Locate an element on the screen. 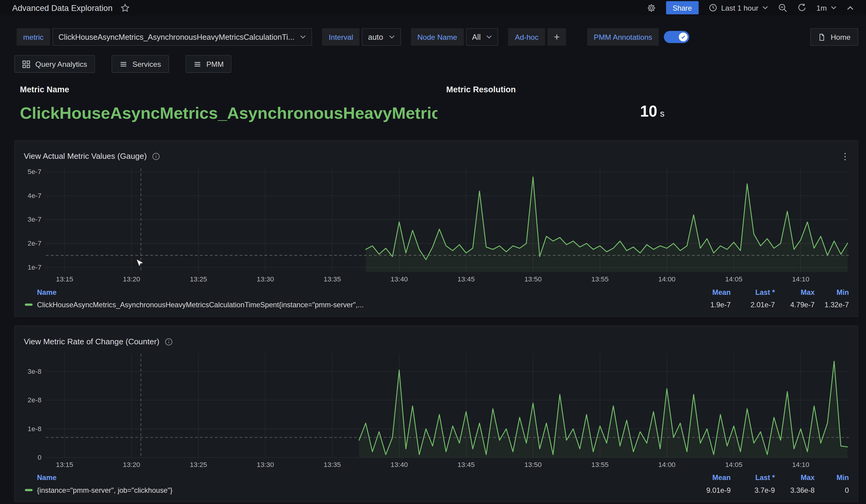 The width and height of the screenshot is (866, 504). svg-text: 13:20 is located at coordinates (131, 465).